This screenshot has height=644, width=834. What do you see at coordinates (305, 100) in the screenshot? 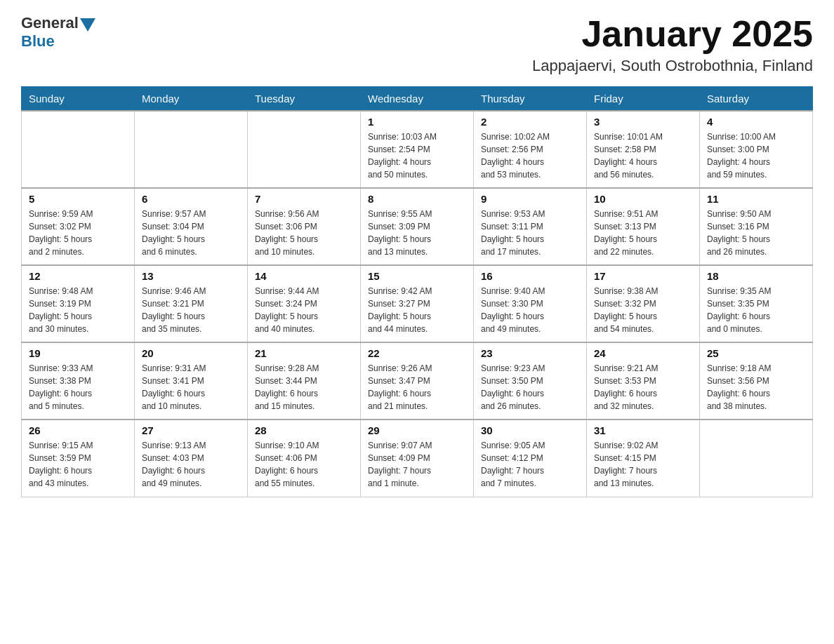
I see `header-tuesday: Tuesday` at bounding box center [305, 100].